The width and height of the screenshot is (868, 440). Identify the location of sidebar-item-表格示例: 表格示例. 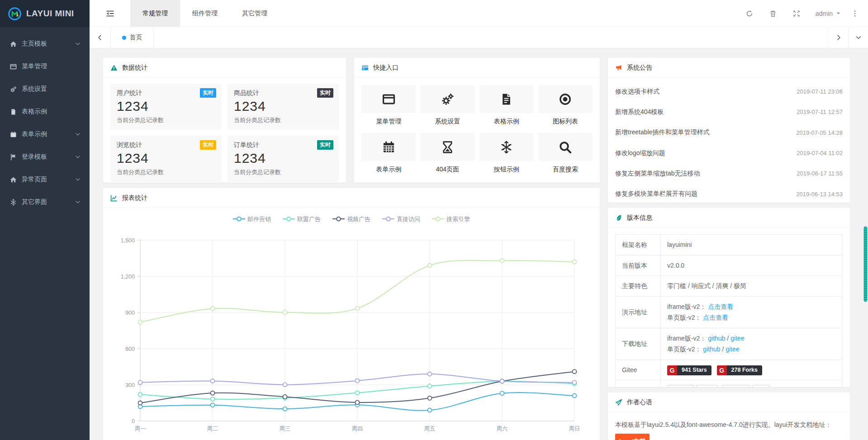
(45, 112).